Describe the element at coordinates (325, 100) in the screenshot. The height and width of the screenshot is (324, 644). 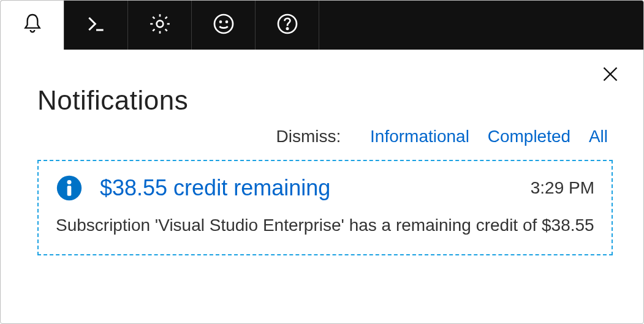
I see `panel-title: Notifications` at that location.